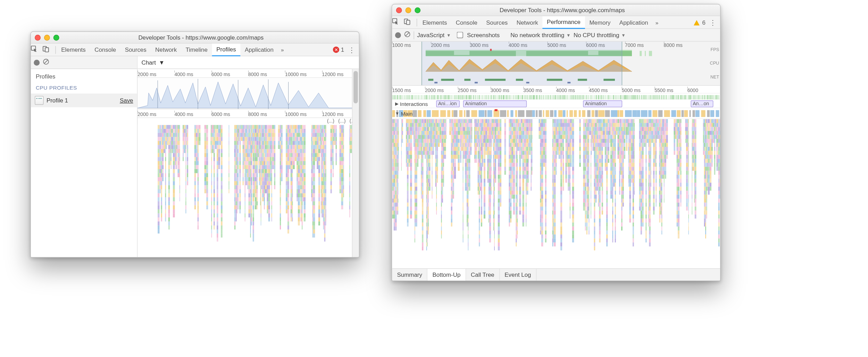  What do you see at coordinates (483, 275) in the screenshot?
I see `tab-call-tree: Call Tree` at bounding box center [483, 275].